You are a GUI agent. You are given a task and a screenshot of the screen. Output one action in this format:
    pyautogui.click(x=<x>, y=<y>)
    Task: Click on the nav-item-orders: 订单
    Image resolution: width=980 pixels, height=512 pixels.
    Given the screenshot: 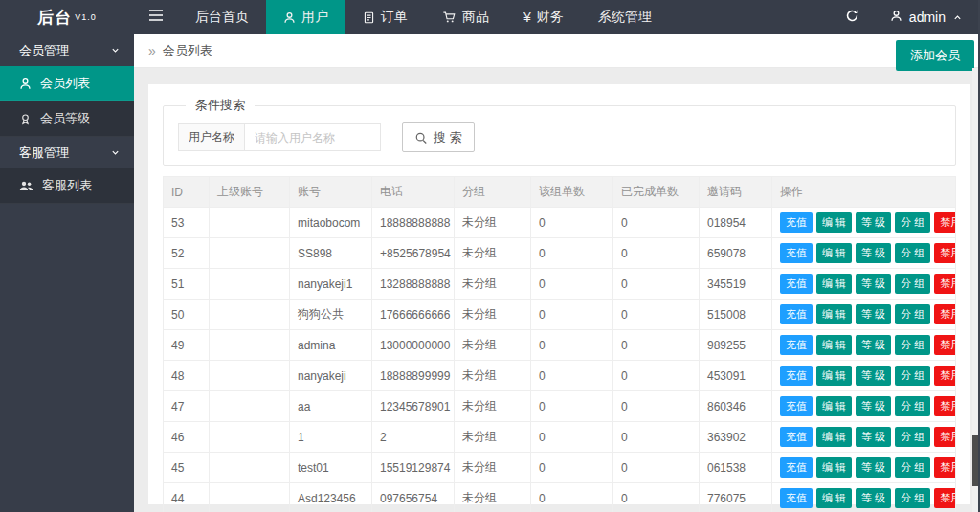 What is the action you would take?
    pyautogui.click(x=385, y=17)
    